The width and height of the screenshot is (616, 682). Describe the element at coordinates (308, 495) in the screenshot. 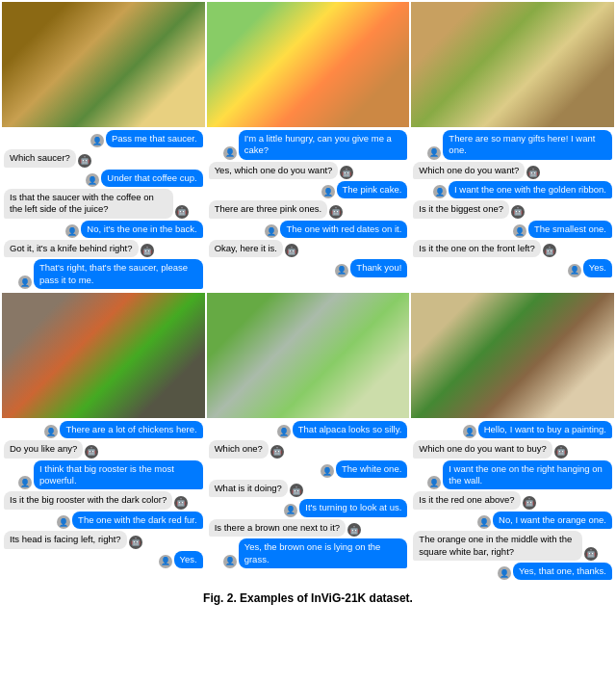

I see `chat-alpacas: That alpaca looks so silly.👤Which one?🤖T…` at that location.